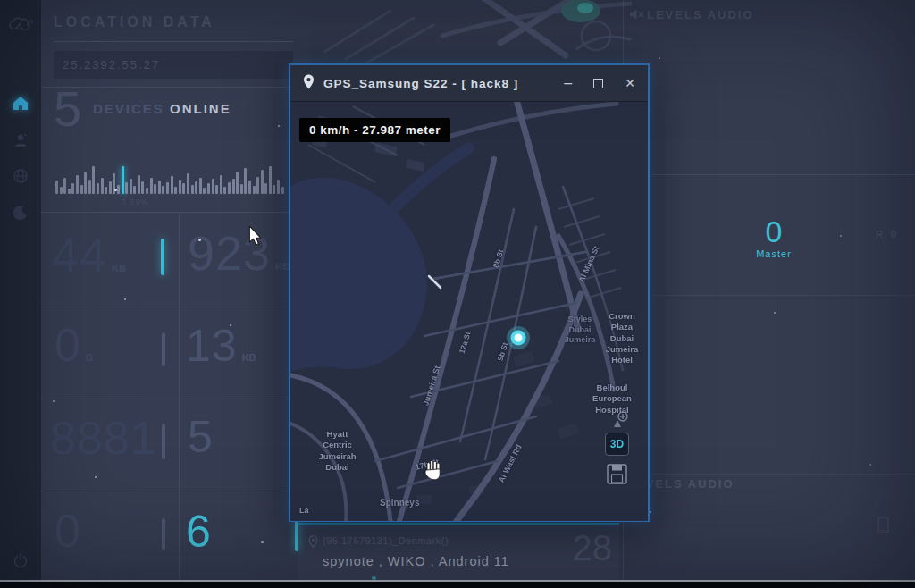 The width and height of the screenshot is (915, 588). Describe the element at coordinates (200, 437) in the screenshot. I see `stat-sessions: 5` at that location.